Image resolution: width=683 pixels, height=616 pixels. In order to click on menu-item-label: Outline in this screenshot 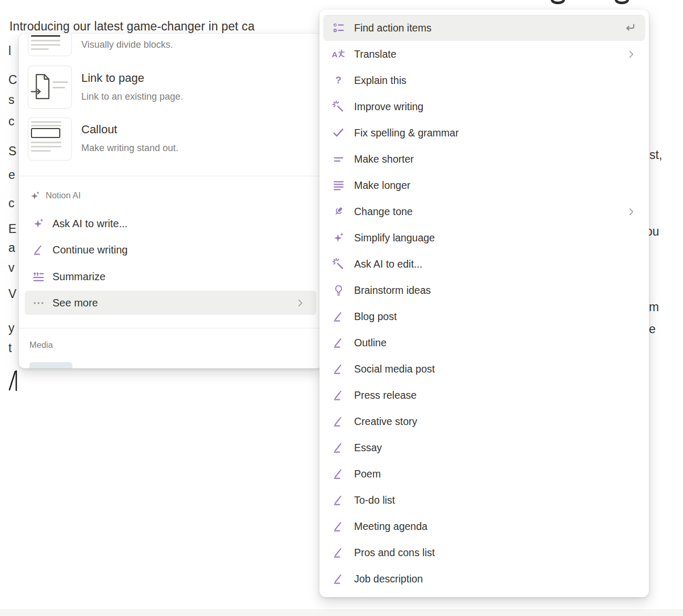, I will do `click(370, 343)`.